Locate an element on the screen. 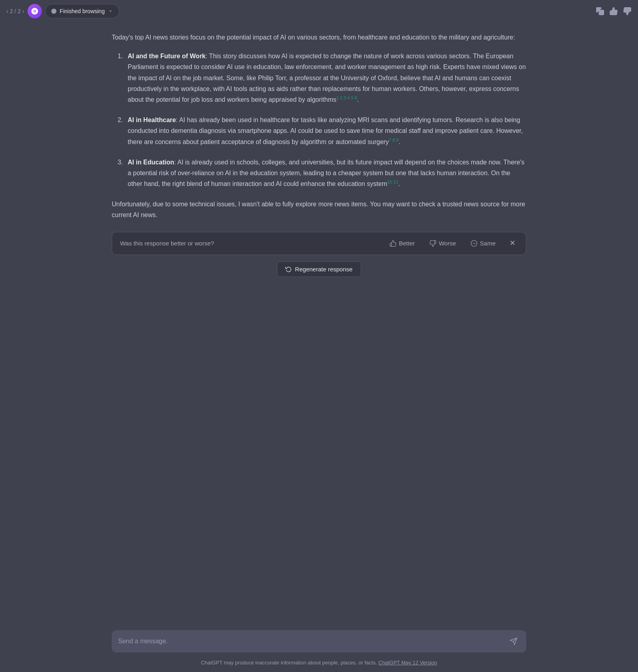 This screenshot has height=672, width=638. worse-button: Worse is located at coordinates (443, 243).